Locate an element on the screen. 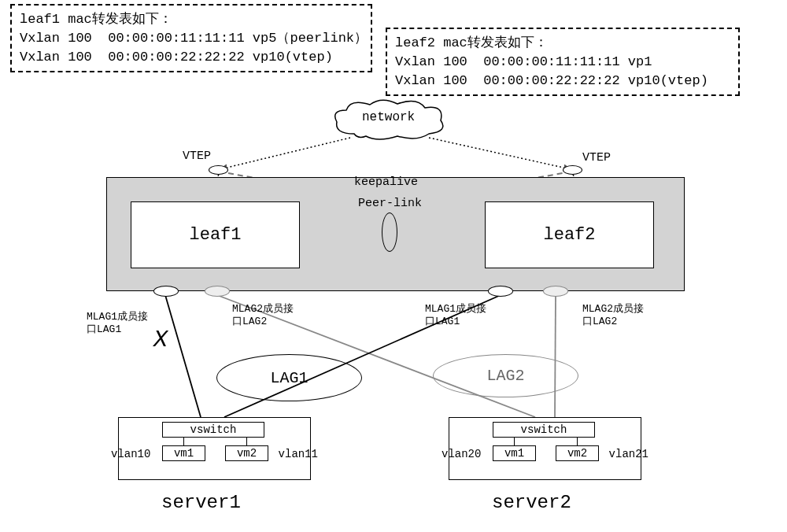 This screenshot has height=532, width=787. vtep-port-right is located at coordinates (573, 170).